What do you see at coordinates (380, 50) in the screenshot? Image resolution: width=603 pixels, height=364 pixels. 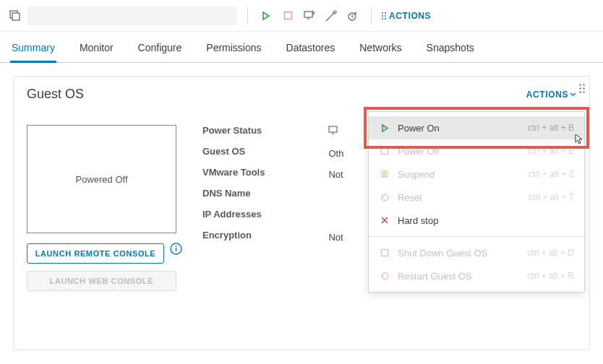 I see `tab-networks: Networks` at bounding box center [380, 50].